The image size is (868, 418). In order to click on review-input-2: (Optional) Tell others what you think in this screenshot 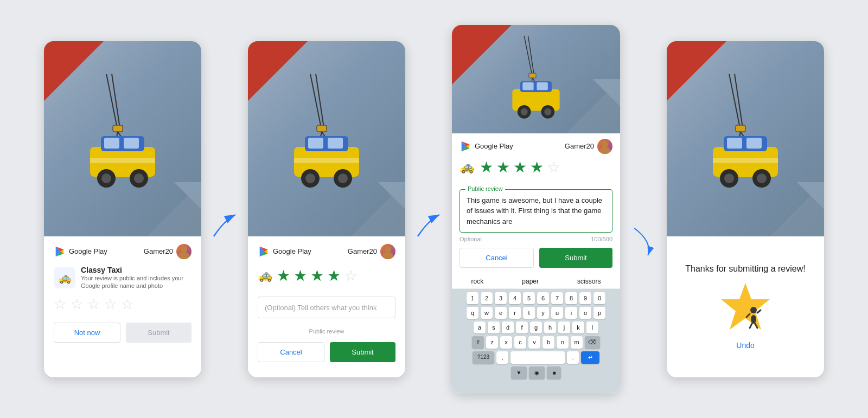, I will do `click(327, 307)`.